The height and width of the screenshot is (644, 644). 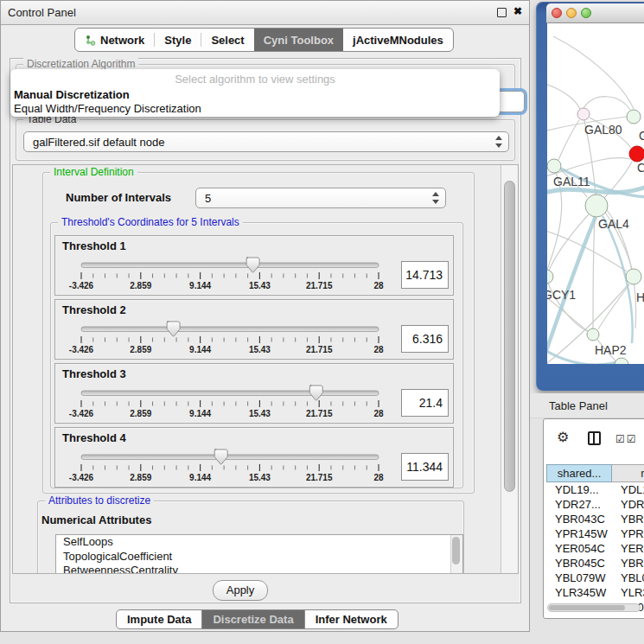 What do you see at coordinates (628, 548) in the screenshot?
I see `table-cell: YER05` at bounding box center [628, 548].